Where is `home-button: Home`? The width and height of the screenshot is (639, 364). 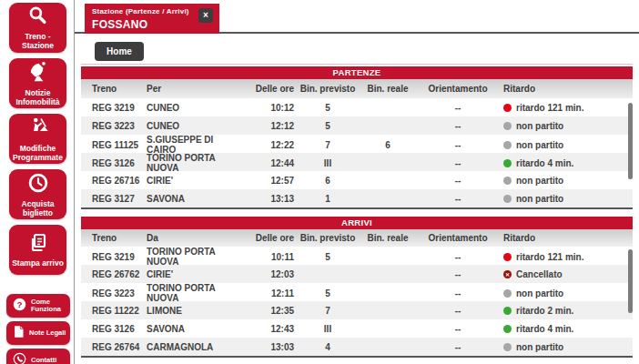
home-button: Home is located at coordinates (119, 51).